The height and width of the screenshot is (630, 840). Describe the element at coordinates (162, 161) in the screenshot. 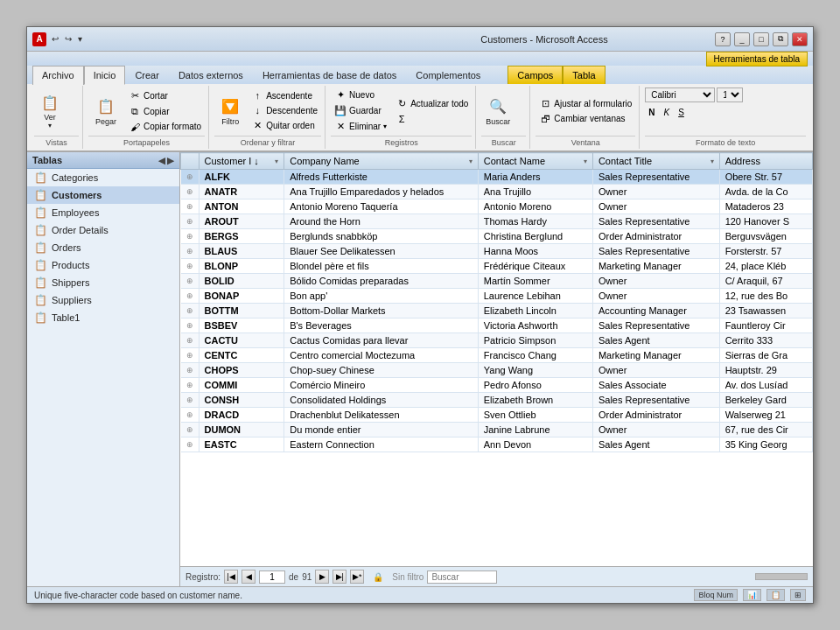

I see `sidebar-back-button: ◀` at that location.